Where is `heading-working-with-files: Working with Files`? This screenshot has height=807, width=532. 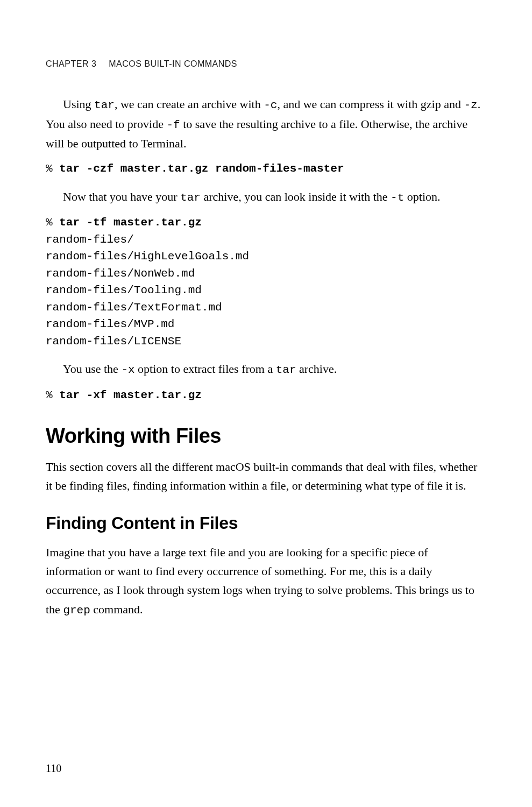 heading-working-with-files: Working with Files is located at coordinates (266, 436).